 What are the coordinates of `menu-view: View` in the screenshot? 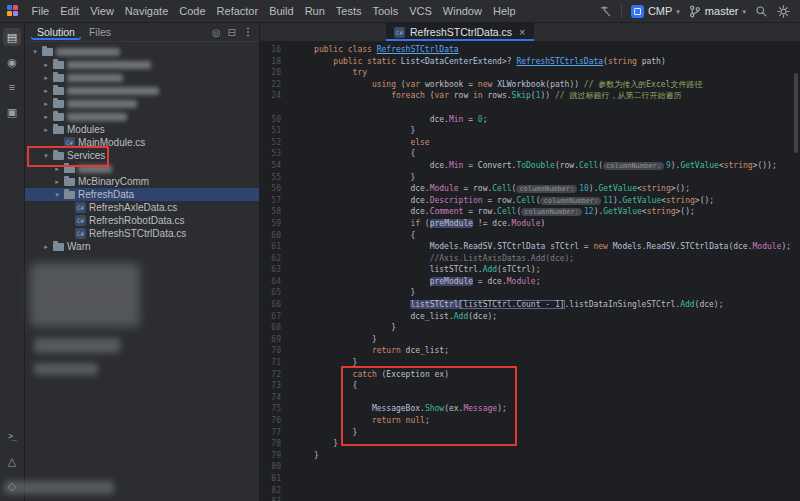 It's located at (102, 11).